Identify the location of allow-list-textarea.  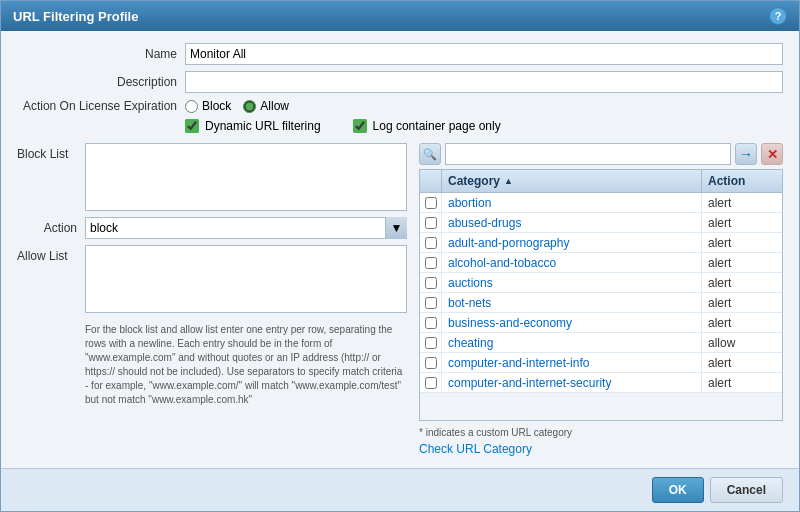
(246, 279).